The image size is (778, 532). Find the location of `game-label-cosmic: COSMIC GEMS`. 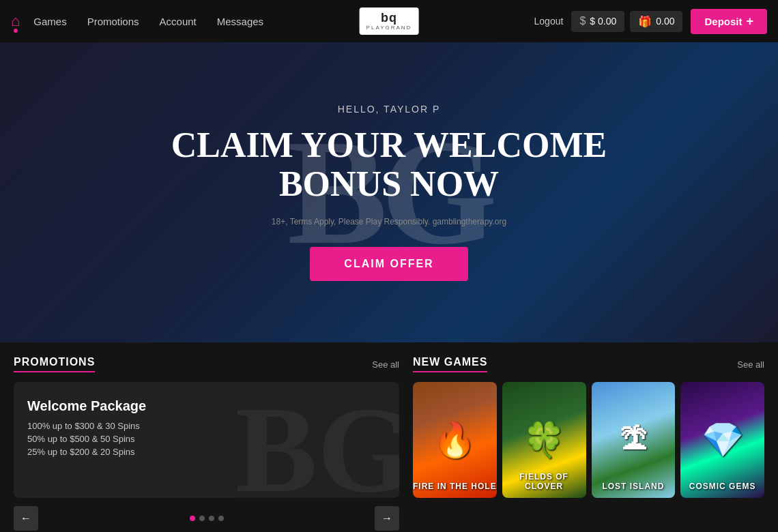

game-label-cosmic: COSMIC GEMS is located at coordinates (722, 486).